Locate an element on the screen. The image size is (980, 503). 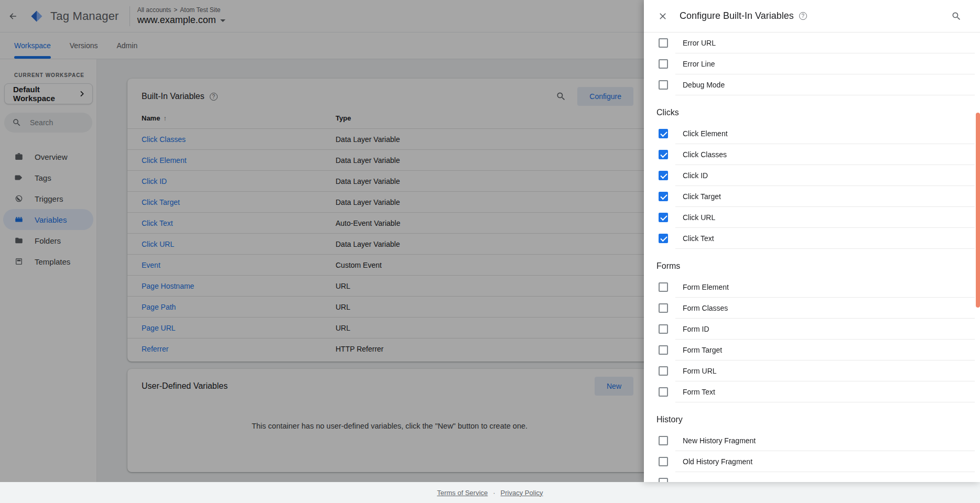
panel-header: Configure Built-In Variables ? is located at coordinates (812, 16).